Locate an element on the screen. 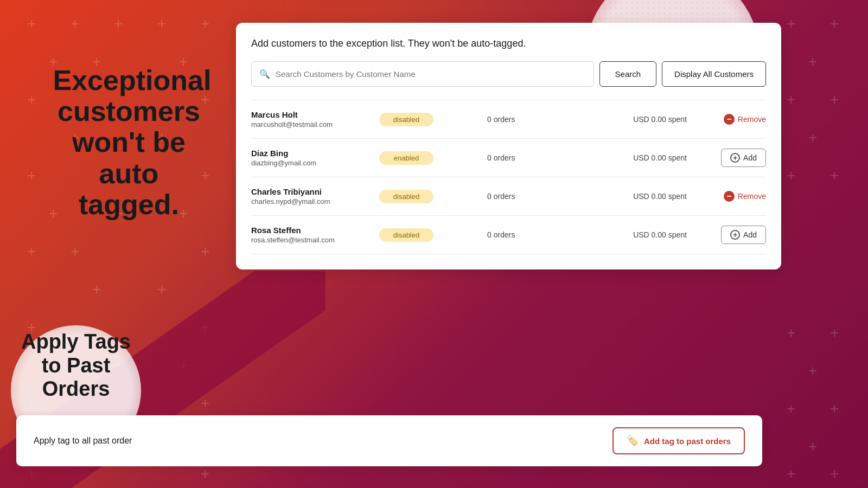  add-tag-button: 🏷️ Add tag to past orders is located at coordinates (679, 441).